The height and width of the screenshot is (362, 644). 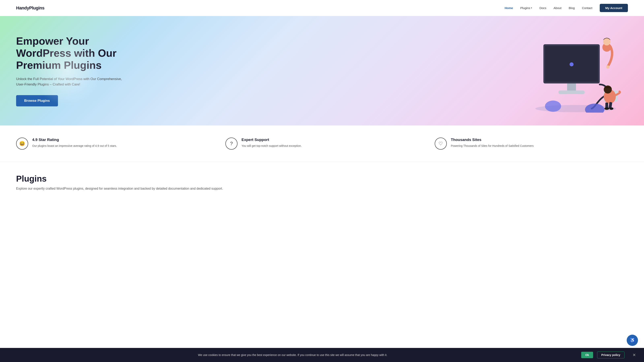 What do you see at coordinates (322, 144) in the screenshot?
I see `feature-expert-support: ? Expert Support You will get top-notch …` at bounding box center [322, 144].